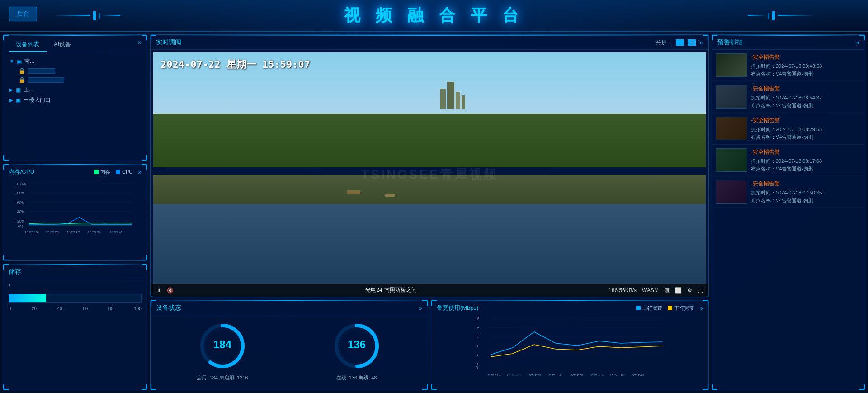 This screenshot has width=868, height=393. Describe the element at coordinates (806, 192) in the screenshot. I see `alert-info-5: -安全帽告警 抓拍时间：2024-07-18 07:50:35 布点名称：V4告…` at that location.